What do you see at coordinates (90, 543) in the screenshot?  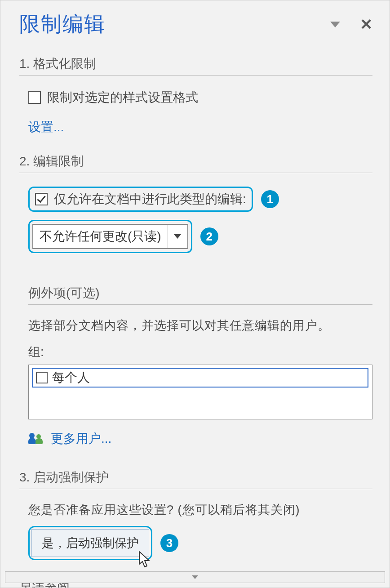 I see `start-enforce-button: 是，启动强制保护` at bounding box center [90, 543].